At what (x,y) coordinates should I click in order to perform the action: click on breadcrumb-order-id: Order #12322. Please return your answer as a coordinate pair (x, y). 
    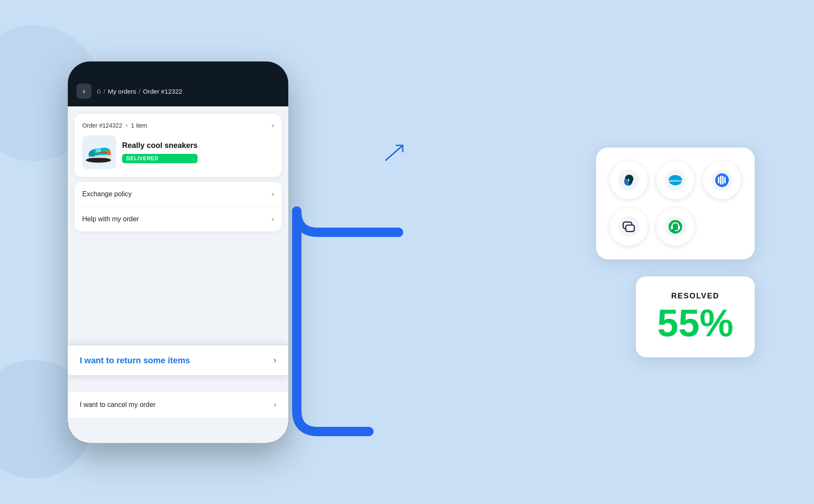
    Looking at the image, I should click on (163, 92).